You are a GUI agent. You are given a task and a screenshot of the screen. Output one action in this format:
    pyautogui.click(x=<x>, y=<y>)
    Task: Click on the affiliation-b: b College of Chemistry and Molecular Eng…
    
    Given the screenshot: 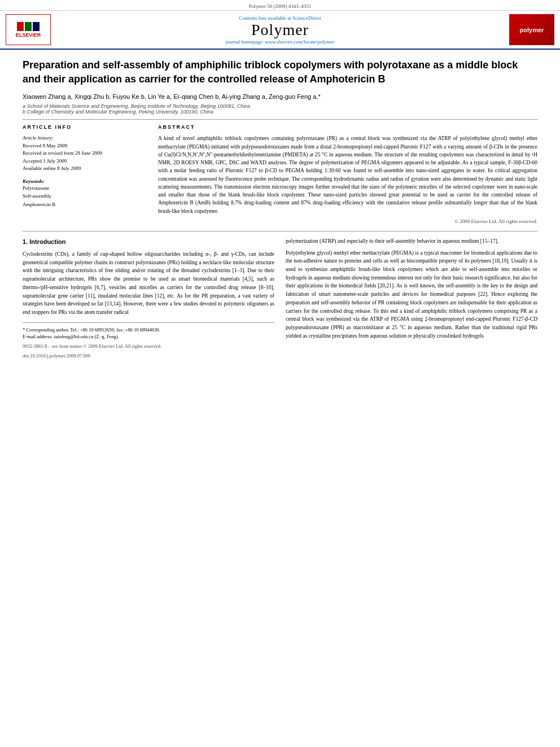 What is the action you would take?
    pyautogui.click(x=280, y=112)
    